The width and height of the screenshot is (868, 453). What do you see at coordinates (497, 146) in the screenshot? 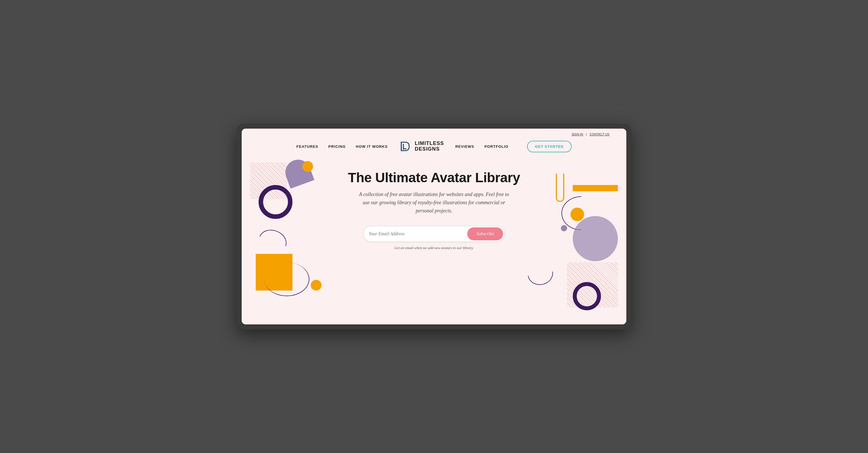
I see `nav-portfolio: PORTFOLIO` at bounding box center [497, 146].